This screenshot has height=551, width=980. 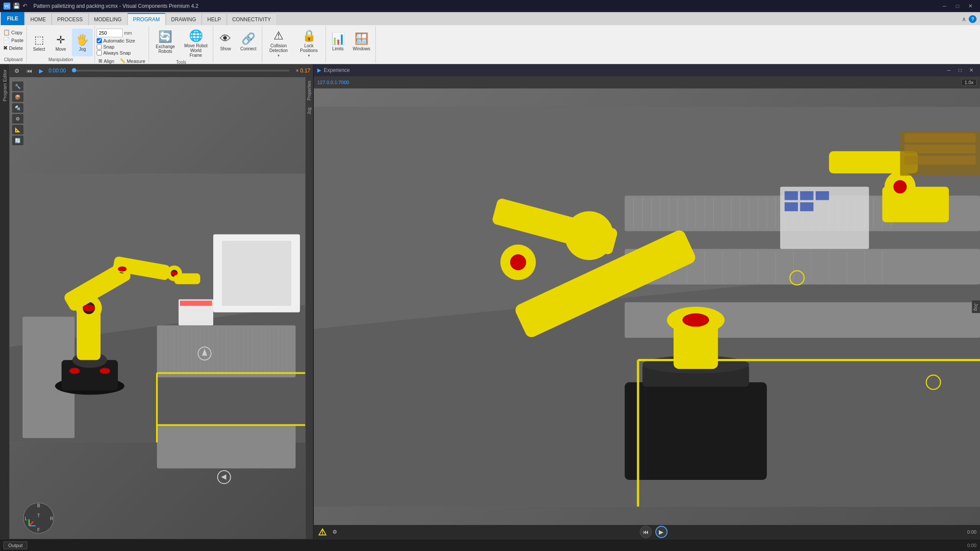 What do you see at coordinates (294, 44) in the screenshot?
I see `ribbon-group-collision: ⚠ Collision Detection ▼ 🔒 Lock Positions…` at bounding box center [294, 44].